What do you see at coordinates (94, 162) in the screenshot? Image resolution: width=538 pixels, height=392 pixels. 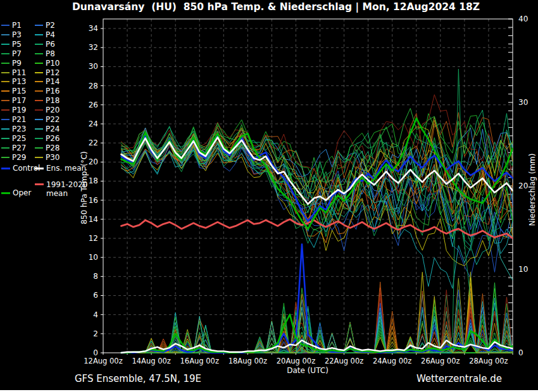 I see `temp-tick-label: 20` at bounding box center [94, 162].